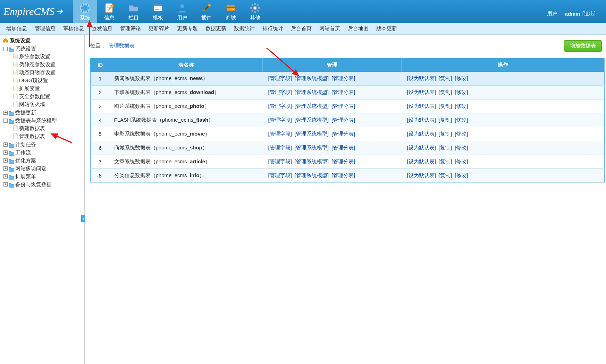 Image resolution: width=606 pixels, height=364 pixels. I want to click on tree-leaf: 新建数据表, so click(48, 128).